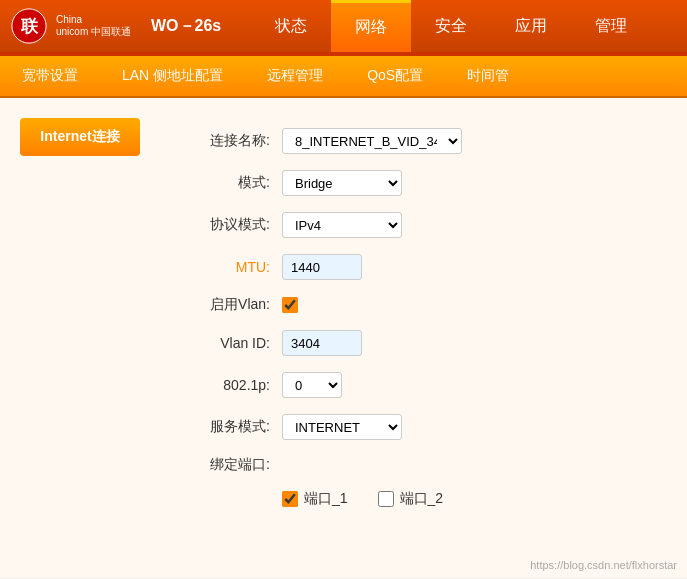 Image resolution: width=687 pixels, height=579 pixels. Describe the element at coordinates (295, 76) in the screenshot. I see `sub-tab-remote: 远程管理` at that location.